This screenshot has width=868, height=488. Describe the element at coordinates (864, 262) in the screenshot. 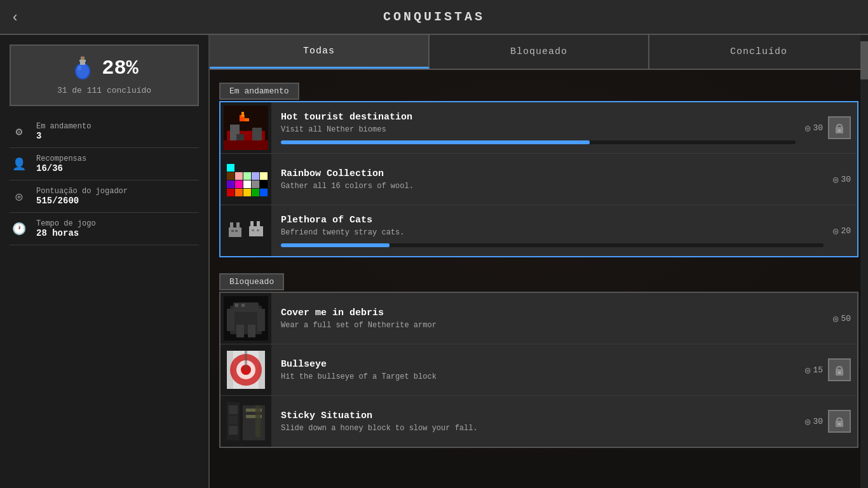

I see `scrollbar-track` at that location.